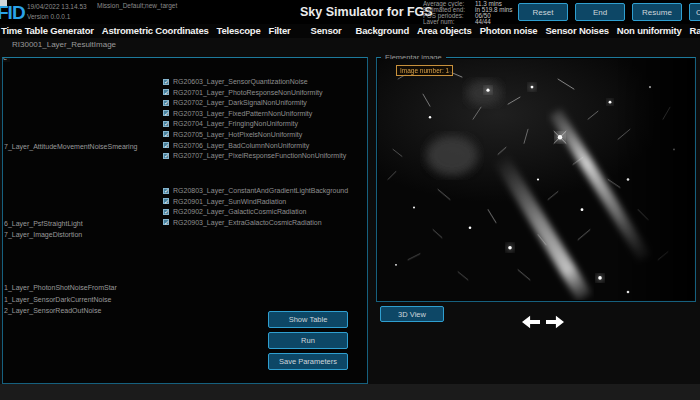  What do you see at coordinates (609, 12) in the screenshot?
I see `header-buttons: Reset End Resume C` at bounding box center [609, 12].